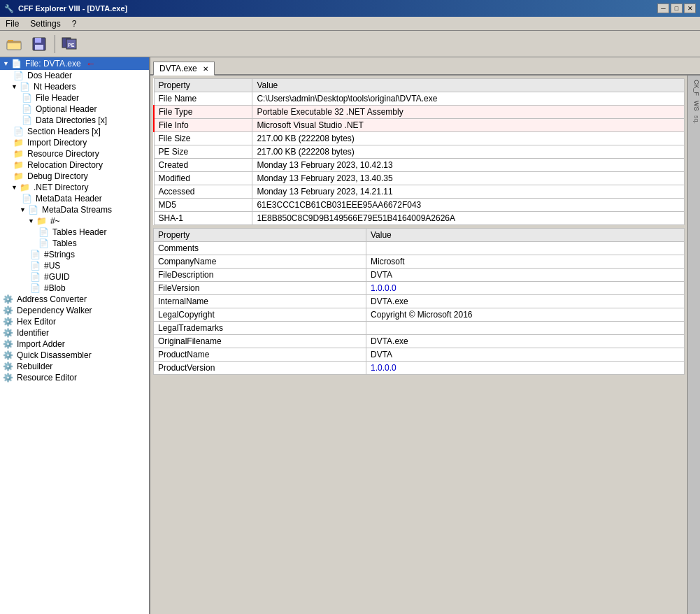 The image size is (700, 614). I want to click on tree-label: Section Headers [x], so click(64, 131).